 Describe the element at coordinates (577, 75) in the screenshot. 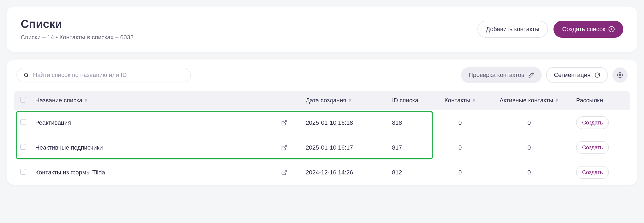

I see `segmentation-button: Сегментация` at that location.